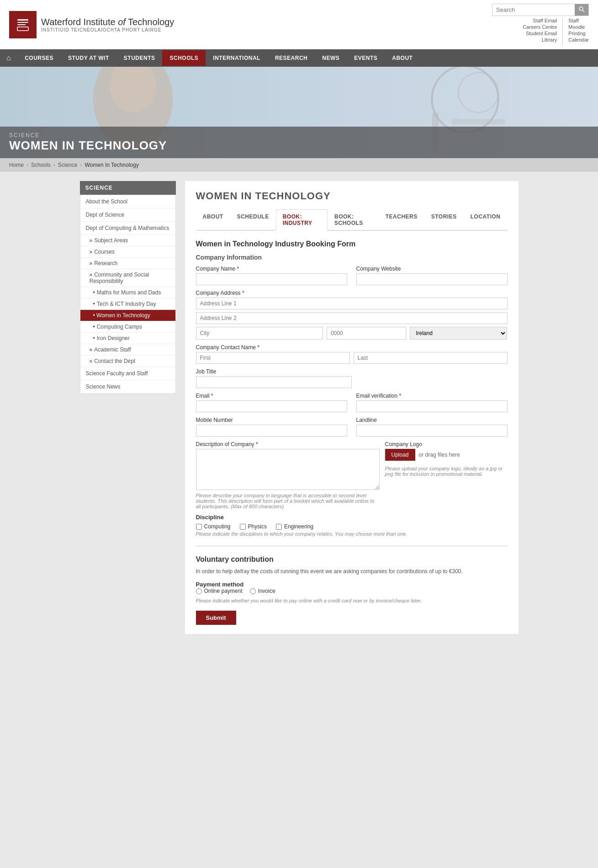  I want to click on sidebar-item-dept-computing: Dept of Computing & Mathematics, so click(128, 229).